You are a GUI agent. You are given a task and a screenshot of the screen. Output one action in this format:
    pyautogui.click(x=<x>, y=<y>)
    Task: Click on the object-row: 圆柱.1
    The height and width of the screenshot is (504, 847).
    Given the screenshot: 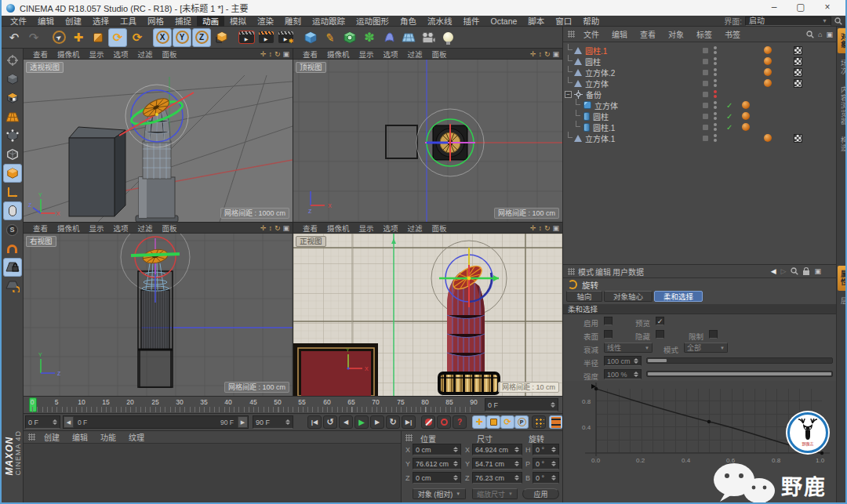 What is the action you would take?
    pyautogui.click(x=700, y=50)
    